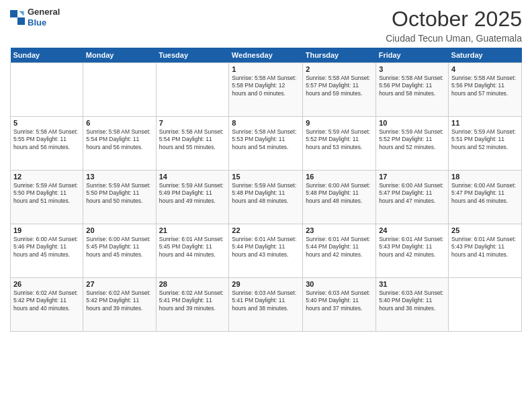  What do you see at coordinates (266, 193) in the screenshot?
I see `day-detail: Sunrise: 5:59 AM Sunset: 5:48 PM Dayligh…` at bounding box center [266, 193].